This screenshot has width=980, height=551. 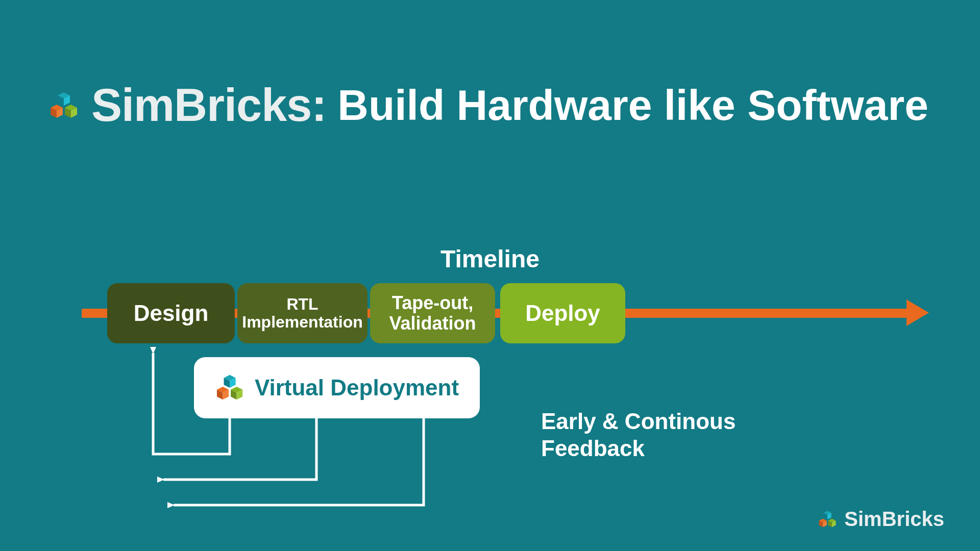 What do you see at coordinates (562, 313) in the screenshot?
I see `phase-deploy: Deploy` at bounding box center [562, 313].